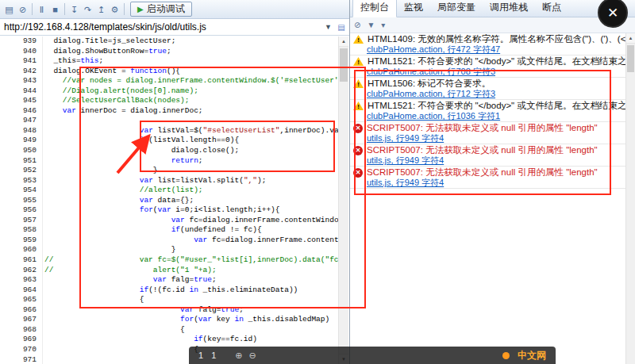 The width and height of the screenshot is (635, 364). What do you see at coordinates (175, 27) in the screenshot?
I see `script-url-bar: http://192.168.4.128/templates/skin/js/o…` at bounding box center [175, 27].